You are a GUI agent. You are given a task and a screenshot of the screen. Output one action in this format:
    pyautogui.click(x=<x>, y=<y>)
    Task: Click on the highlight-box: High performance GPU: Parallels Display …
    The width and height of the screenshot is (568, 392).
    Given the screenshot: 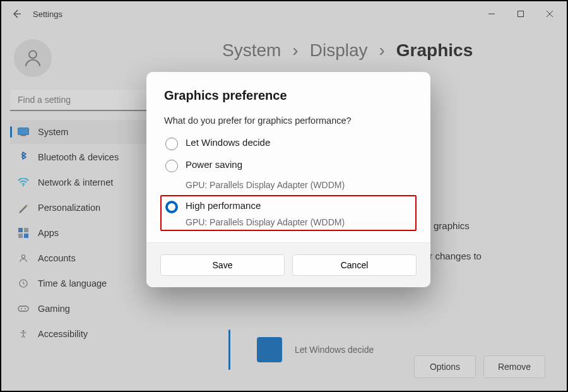 What is the action you would take?
    pyautogui.click(x=288, y=213)
    